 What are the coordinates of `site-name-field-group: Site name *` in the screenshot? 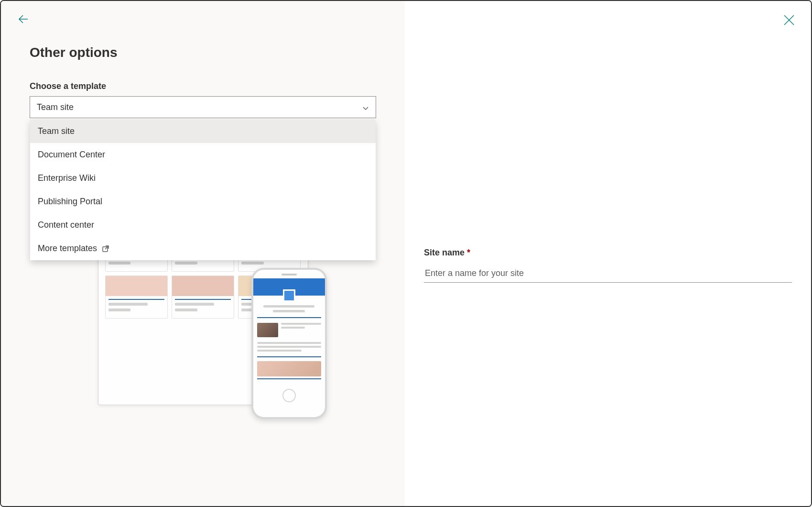 It's located at (608, 265).